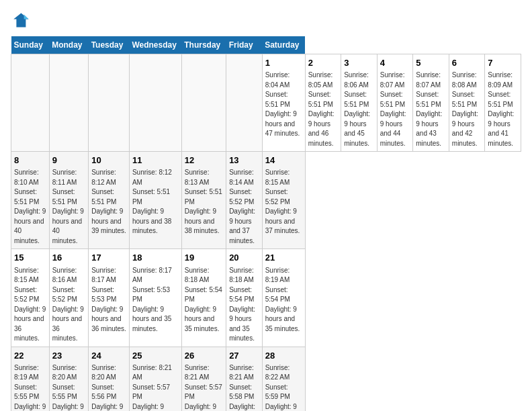  Describe the element at coordinates (30, 161) in the screenshot. I see `day-number: 8` at that location.